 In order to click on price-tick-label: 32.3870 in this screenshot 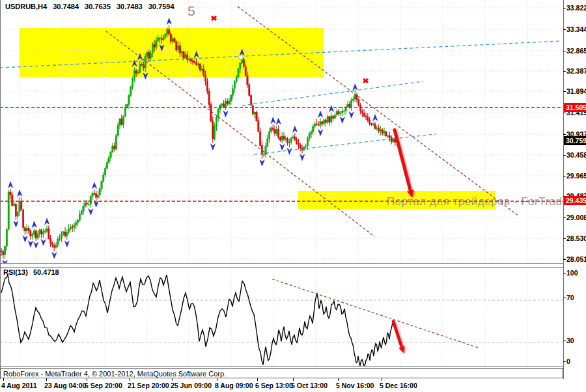, I will do `click(576, 71)`.